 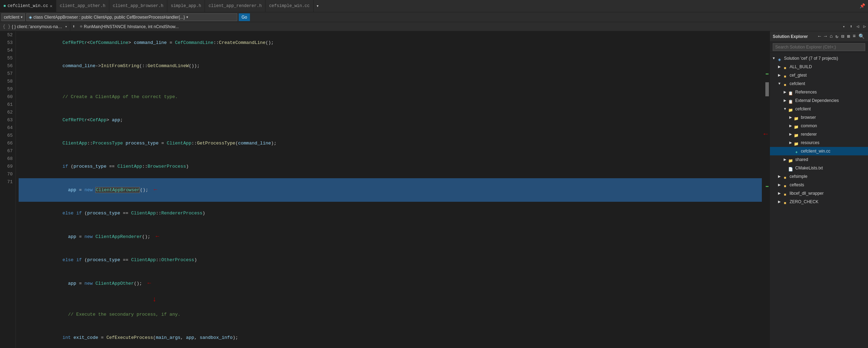 I want to click on se-refresh-button: ↻, so click(x=837, y=37).